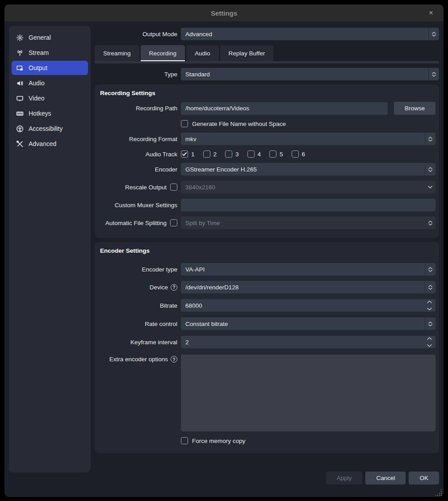 This screenshot has width=448, height=501. What do you see at coordinates (207, 154) in the screenshot?
I see `audio-track-2-checkbox` at bounding box center [207, 154].